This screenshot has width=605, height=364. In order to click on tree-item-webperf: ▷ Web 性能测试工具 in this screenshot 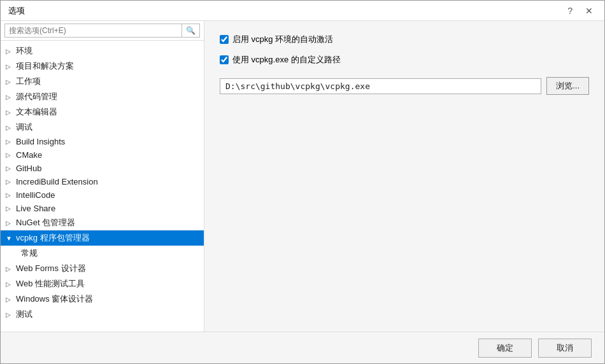, I will do `click(102, 284)`.